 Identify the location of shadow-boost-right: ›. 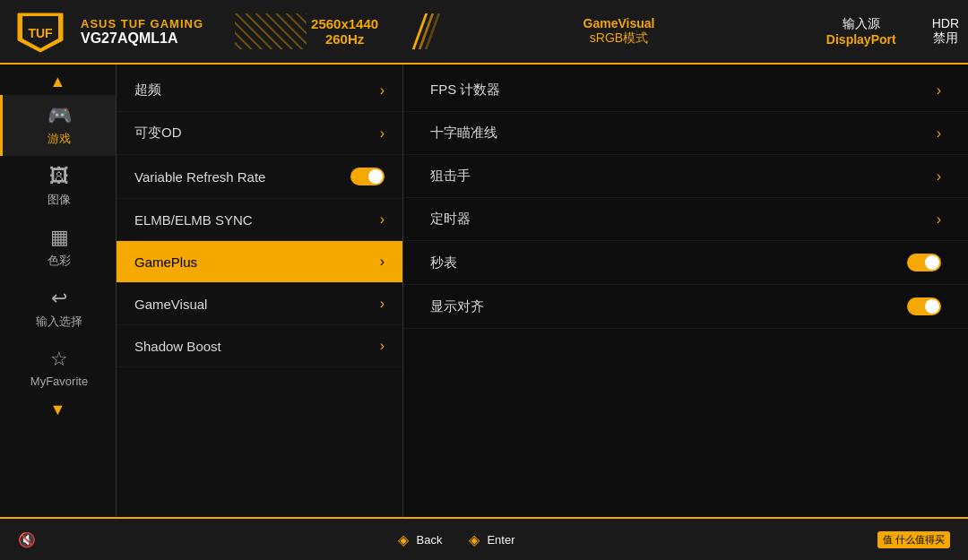
(382, 346).